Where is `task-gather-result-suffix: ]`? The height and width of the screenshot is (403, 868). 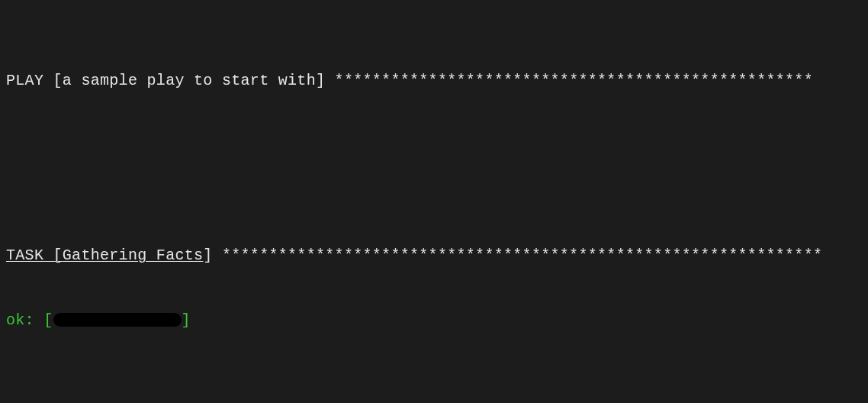
task-gather-result-suffix: ] is located at coordinates (186, 321).